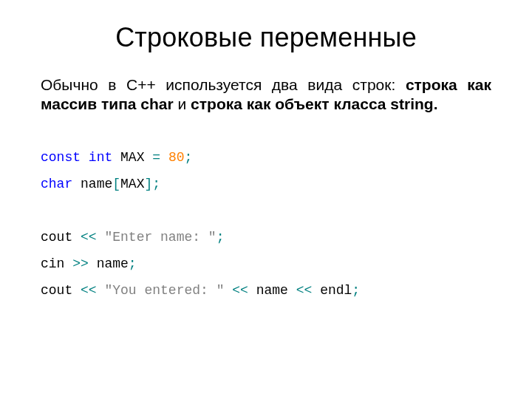  What do you see at coordinates (132, 237) in the screenshot?
I see `code-line-3: cout << "Enter name: ";` at bounding box center [132, 237].